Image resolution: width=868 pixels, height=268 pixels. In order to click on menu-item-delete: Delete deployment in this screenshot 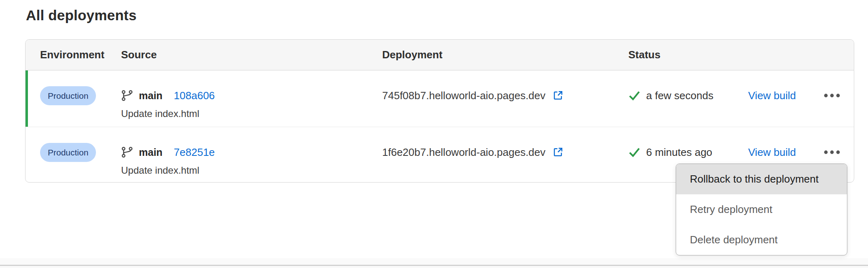, I will do `click(762, 240)`.